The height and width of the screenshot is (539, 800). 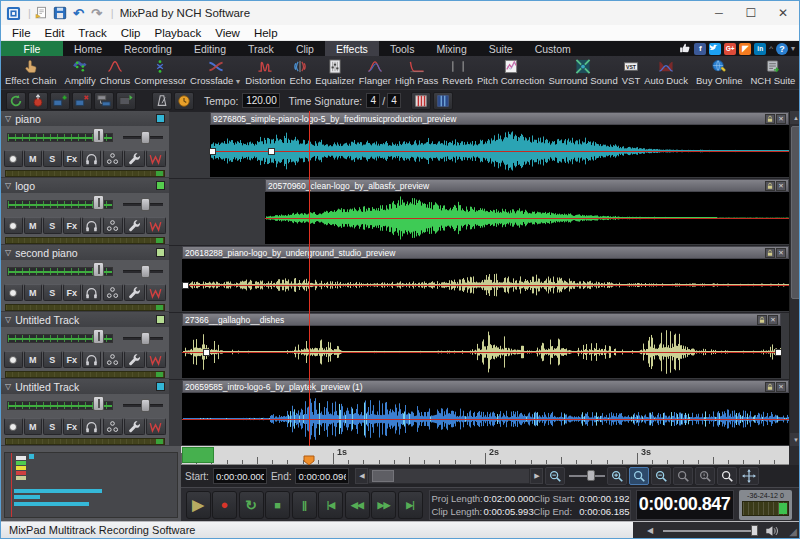 I want to click on zoom-full-button, so click(x=683, y=476).